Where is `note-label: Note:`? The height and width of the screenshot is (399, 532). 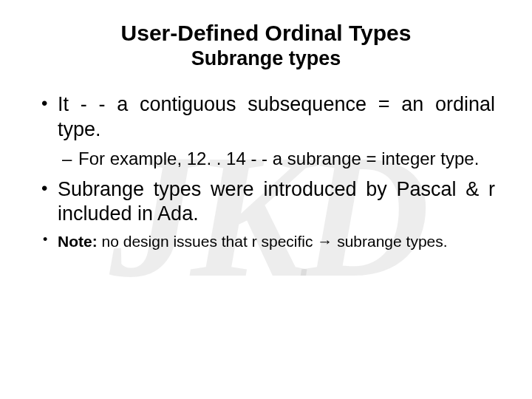 note-label: Note: is located at coordinates (78, 241).